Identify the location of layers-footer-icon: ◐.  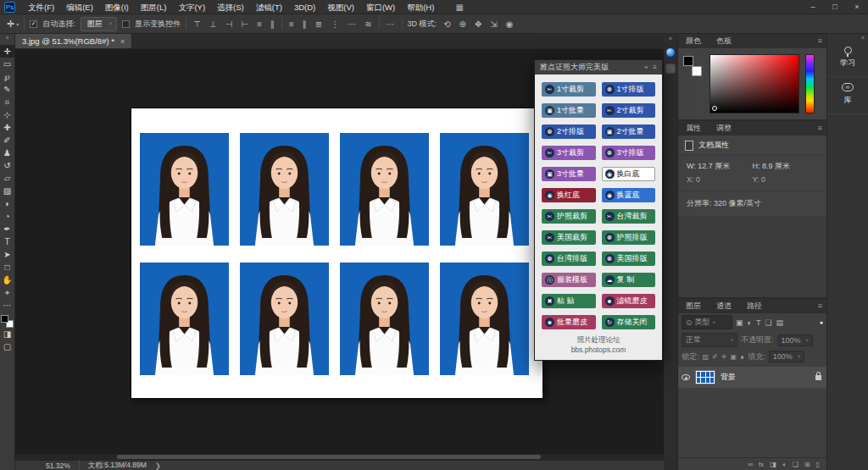
(785, 464).